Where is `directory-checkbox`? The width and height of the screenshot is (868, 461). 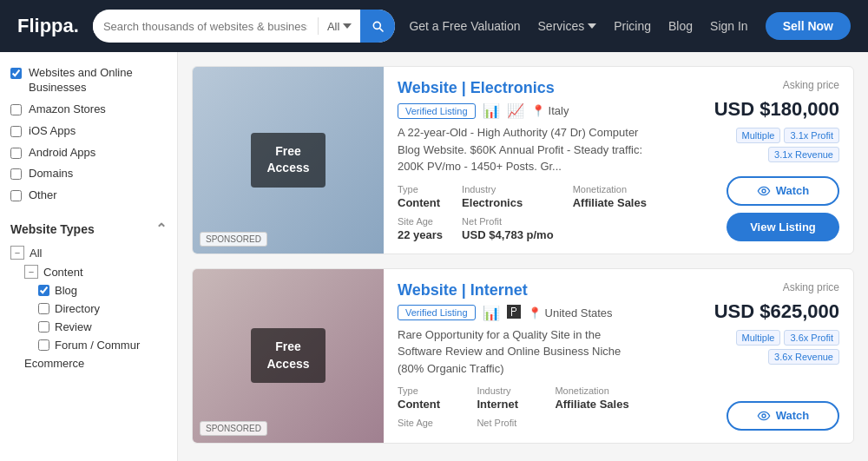
directory-checkbox is located at coordinates (43, 309).